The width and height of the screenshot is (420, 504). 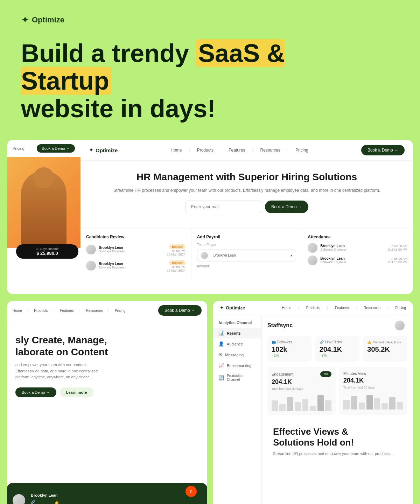 I want to click on cta-buttons: Book a Demo → Learn more, so click(x=107, y=392).